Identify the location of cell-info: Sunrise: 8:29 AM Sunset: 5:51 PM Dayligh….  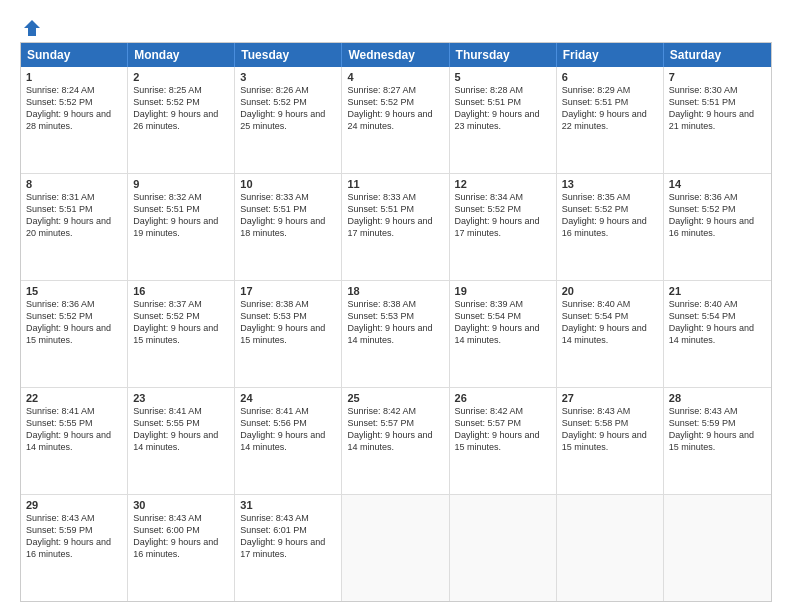
(610, 108).